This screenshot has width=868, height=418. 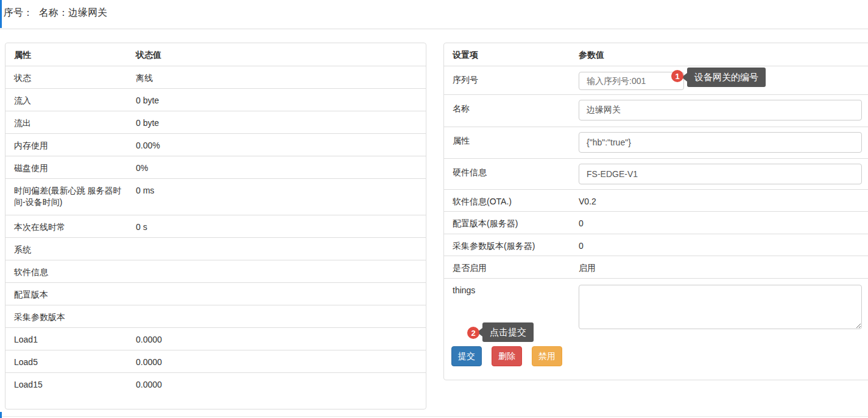 What do you see at coordinates (434, 416) in the screenshot?
I see `bottom-divider` at bounding box center [434, 416].